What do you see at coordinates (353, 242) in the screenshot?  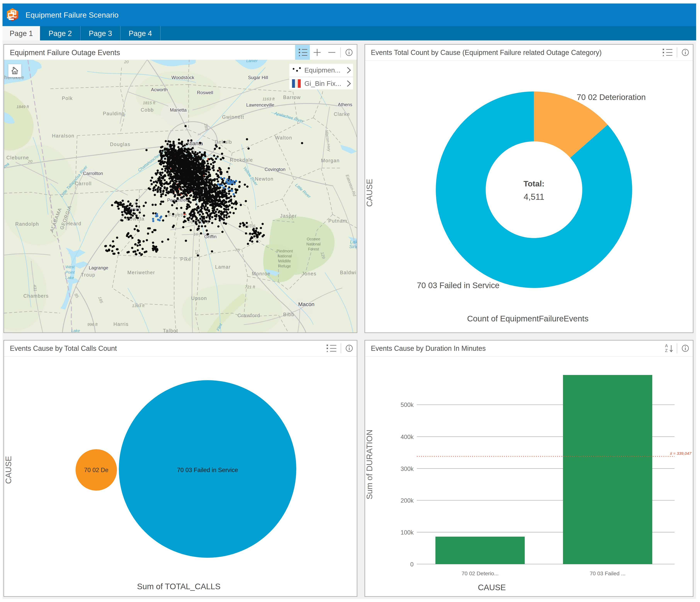 I see `svg-text: Lak` at bounding box center [353, 242].